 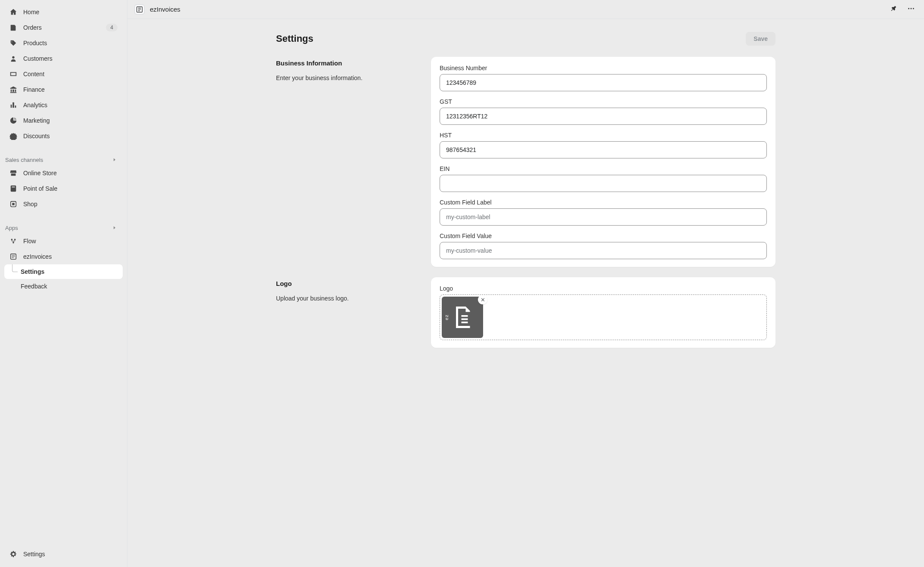 What do you see at coordinates (71, 257) in the screenshot?
I see `nav-label: ezInvoices` at bounding box center [71, 257].